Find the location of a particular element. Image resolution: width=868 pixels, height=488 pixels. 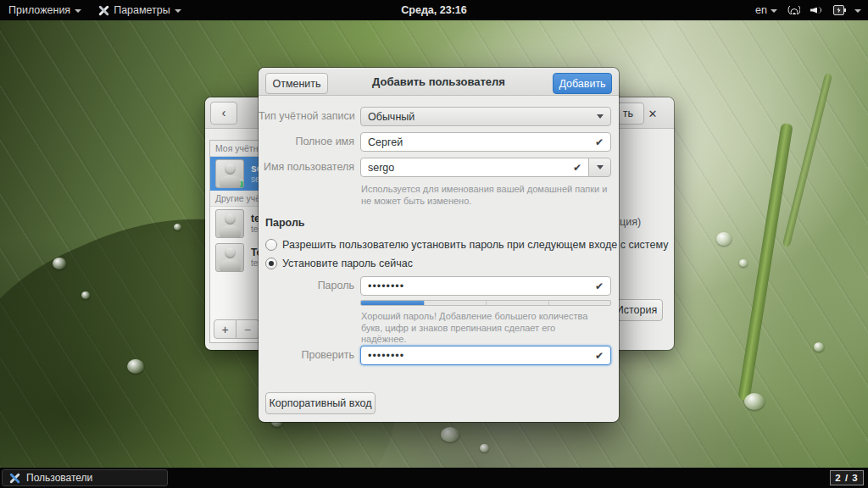

wifi-icon is located at coordinates (793, 10).